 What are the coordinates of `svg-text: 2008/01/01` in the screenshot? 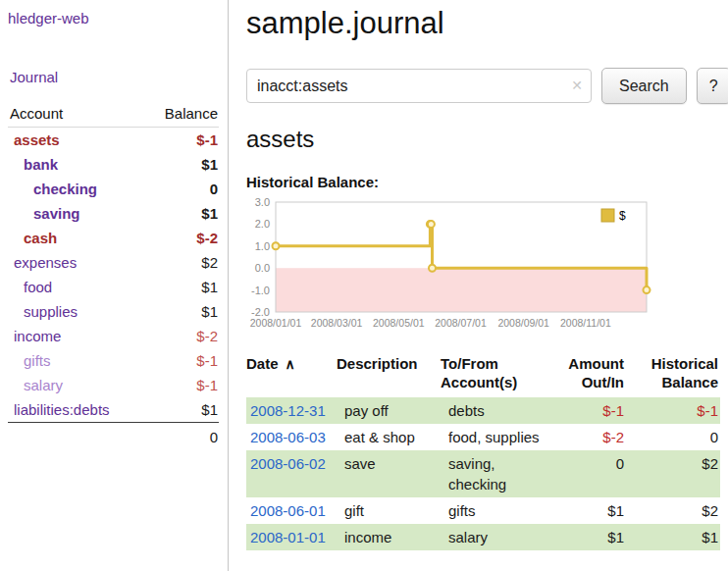 It's located at (277, 323).